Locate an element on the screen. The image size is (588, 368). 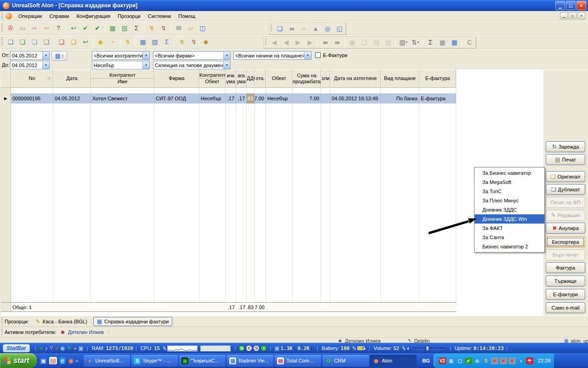
date-to-combo: 04.05.2012 ▼ is located at coordinates (30, 65).